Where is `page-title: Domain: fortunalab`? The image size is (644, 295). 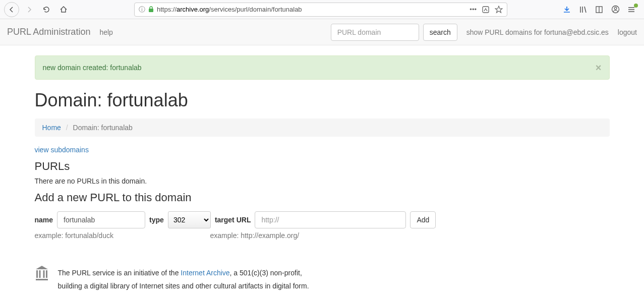
page-title: Domain: fortunalab is located at coordinates (322, 100).